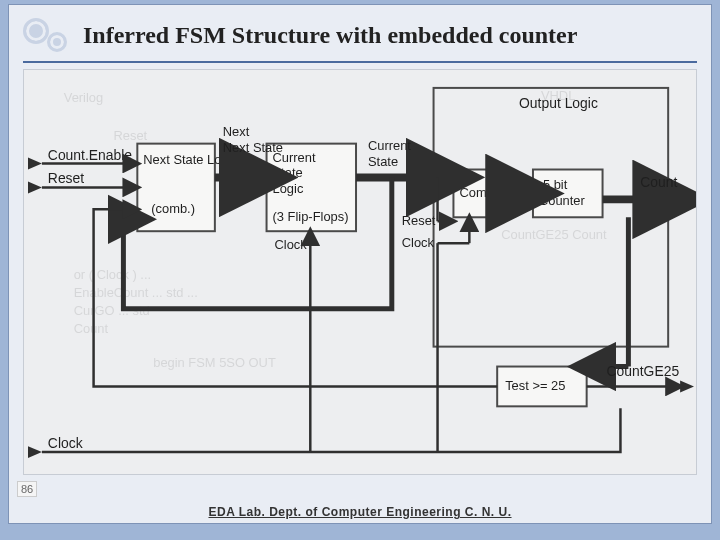 The image size is (720, 540). What do you see at coordinates (48, 35) in the screenshot?
I see `gears-icon` at bounding box center [48, 35].